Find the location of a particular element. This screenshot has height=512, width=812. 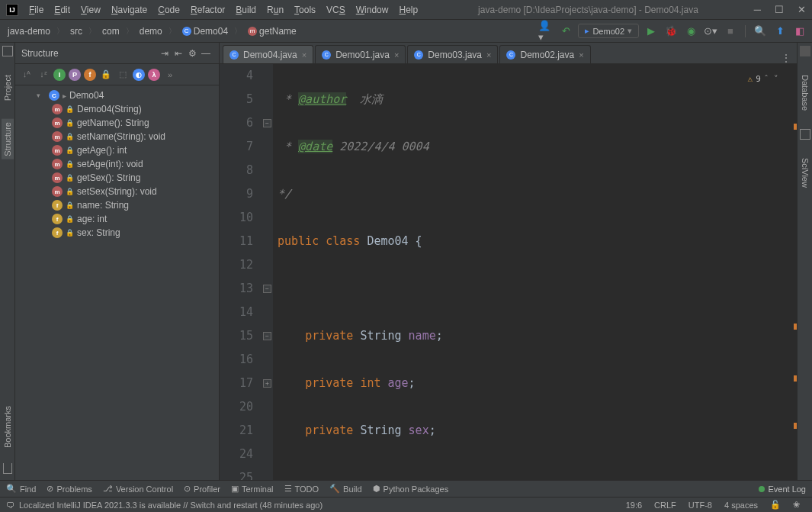

tree-field: f🔒name: String is located at coordinates (117, 205).